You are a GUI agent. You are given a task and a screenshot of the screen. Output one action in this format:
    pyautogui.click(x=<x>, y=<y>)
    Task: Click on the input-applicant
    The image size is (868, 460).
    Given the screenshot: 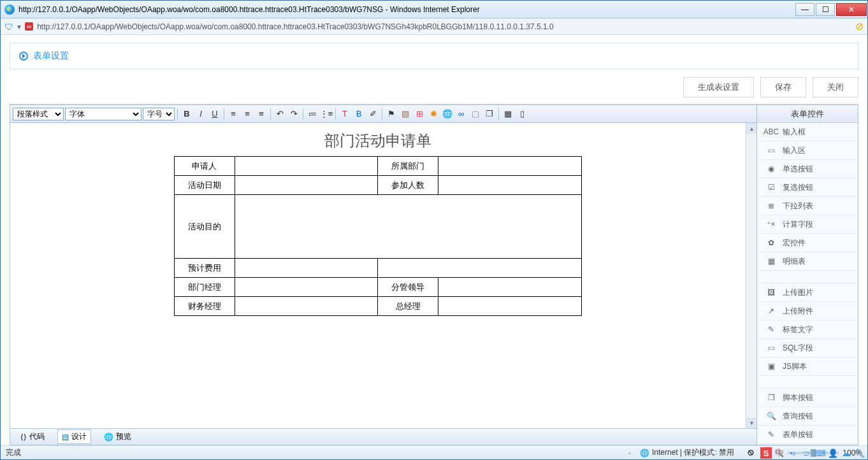 What is the action you would take?
    pyautogui.click(x=306, y=166)
    